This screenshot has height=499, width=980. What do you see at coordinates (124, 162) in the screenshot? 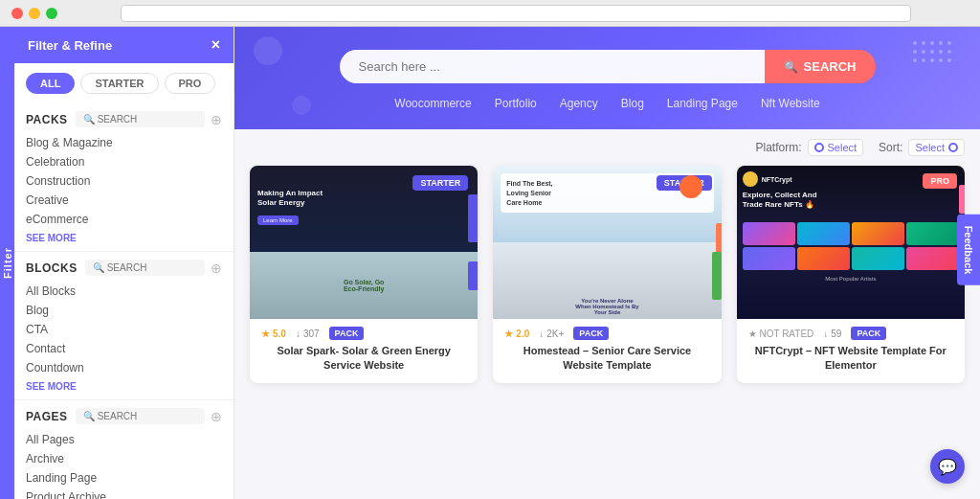
I see `sidebar-item-celebration: Celebration` at bounding box center [124, 162].